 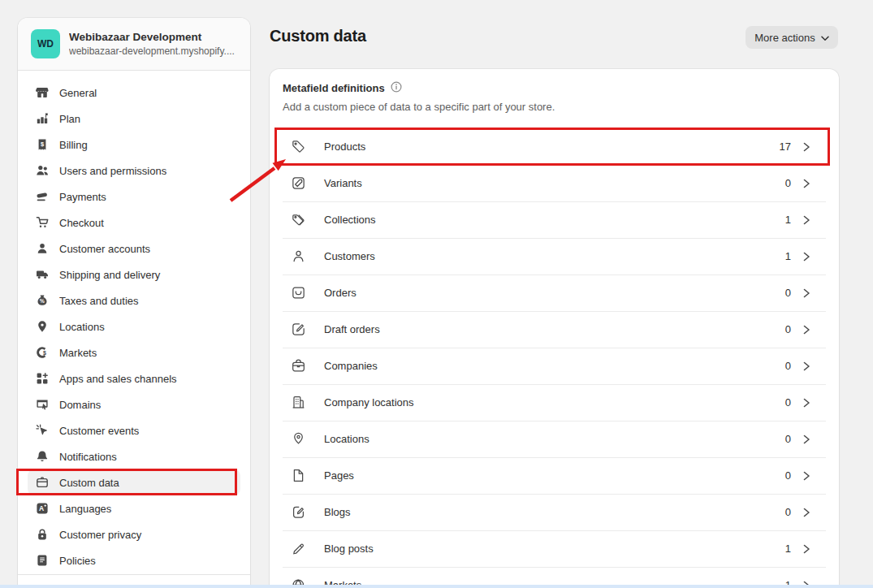 What do you see at coordinates (42, 560) in the screenshot?
I see `policy-icon` at bounding box center [42, 560].